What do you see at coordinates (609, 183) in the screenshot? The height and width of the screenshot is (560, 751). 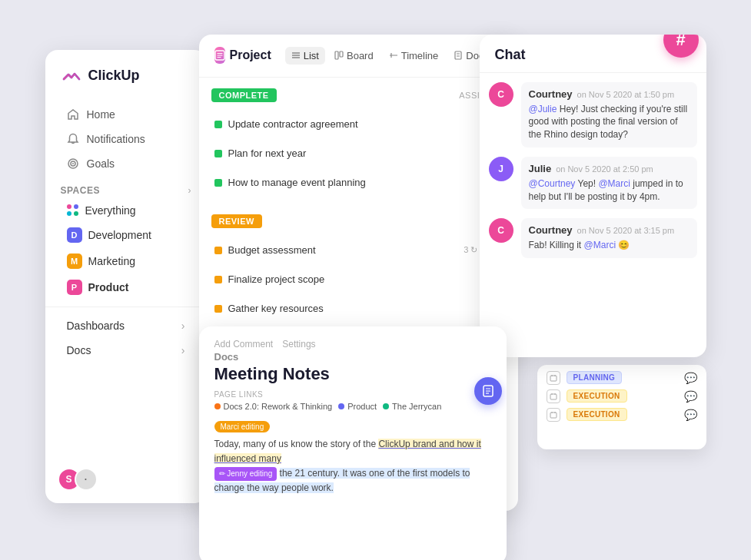 I see `chat-bubble: Julie on Nov 5 2020 at 2:50 pm @Courtney…` at bounding box center [609, 183].